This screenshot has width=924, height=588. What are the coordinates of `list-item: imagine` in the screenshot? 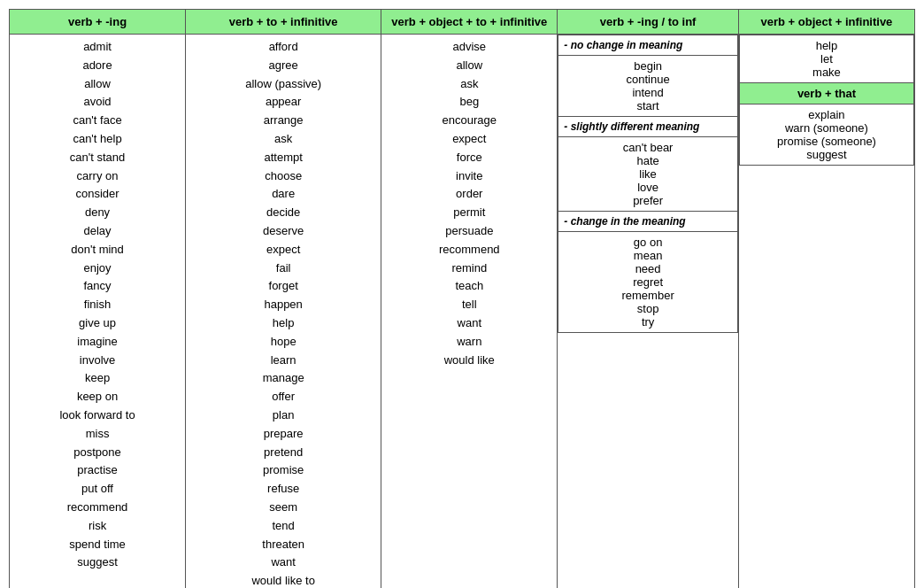 It's located at (97, 342).